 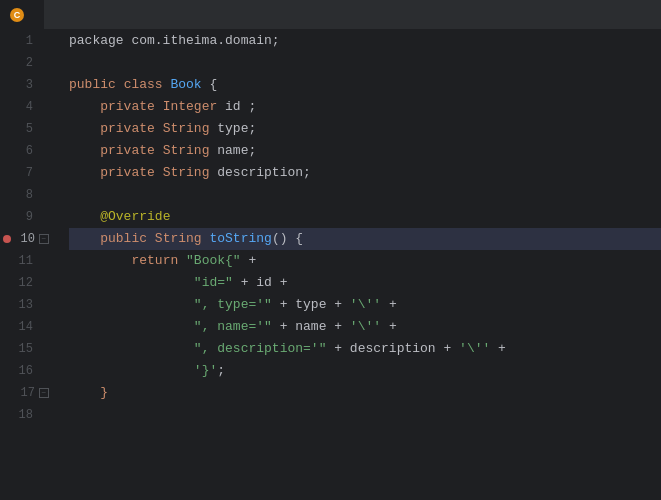 I want to click on token-plain: package com.itheima.domain;, so click(x=174, y=41).